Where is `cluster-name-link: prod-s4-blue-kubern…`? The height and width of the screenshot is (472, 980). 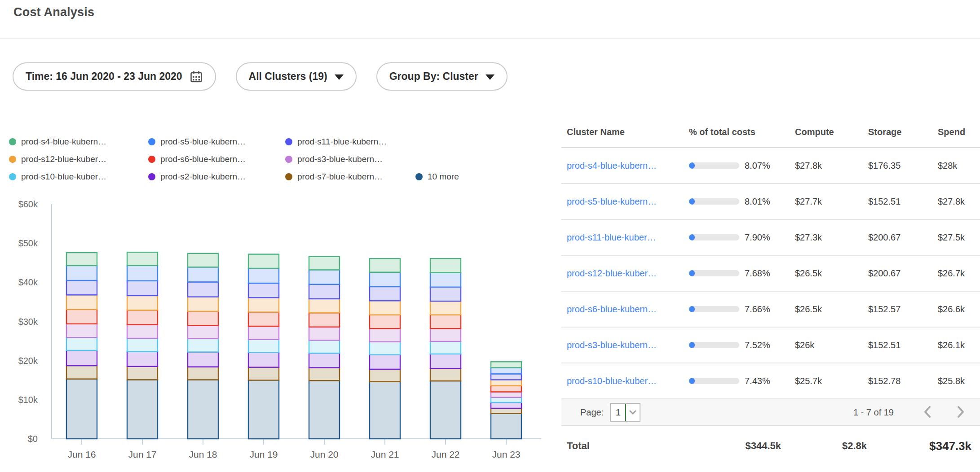 cluster-name-link: prod-s4-blue-kubern… is located at coordinates (628, 166).